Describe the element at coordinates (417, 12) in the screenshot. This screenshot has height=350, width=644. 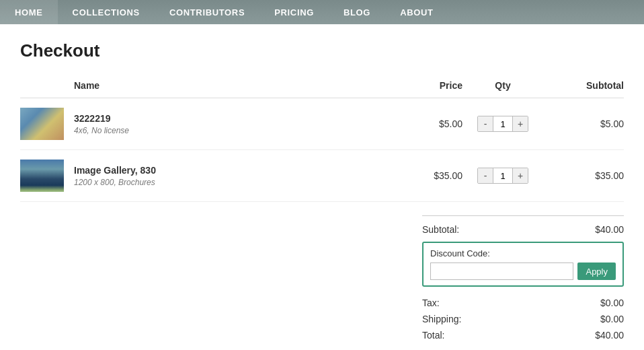
I see `nav-item-about: ABOUT` at that location.